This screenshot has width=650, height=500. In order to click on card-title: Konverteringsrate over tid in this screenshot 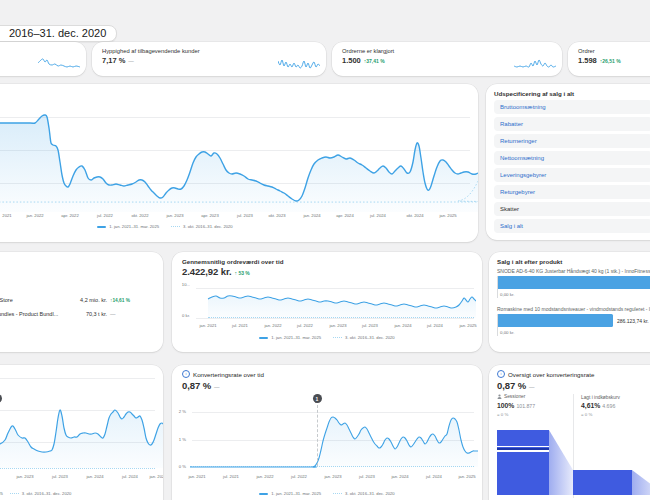, I will do `click(228, 374)`.